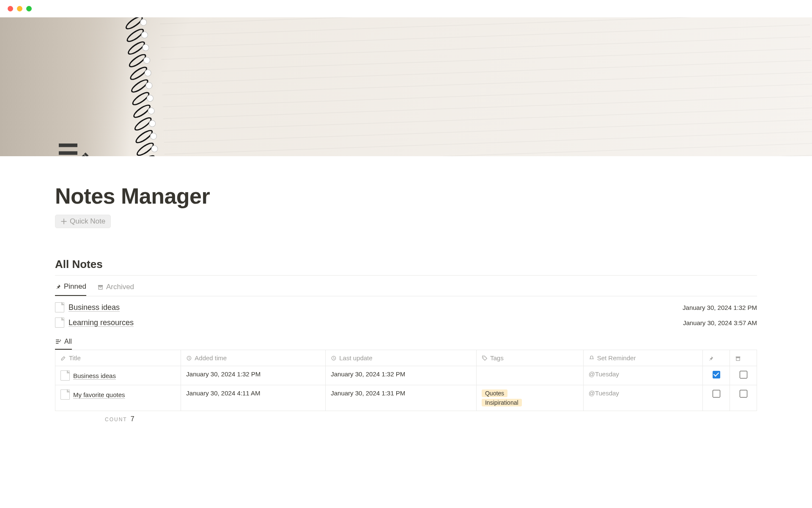 The image size is (812, 508). What do you see at coordinates (485, 358) in the screenshot?
I see `tag-icon` at bounding box center [485, 358].